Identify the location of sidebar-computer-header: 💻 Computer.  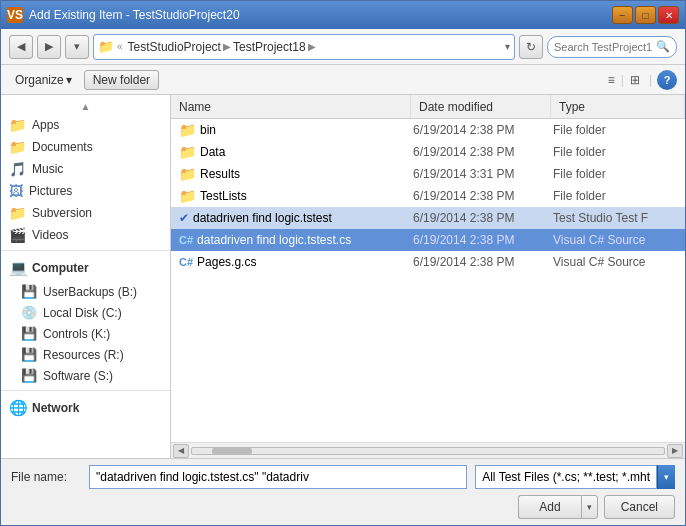
(86, 268).